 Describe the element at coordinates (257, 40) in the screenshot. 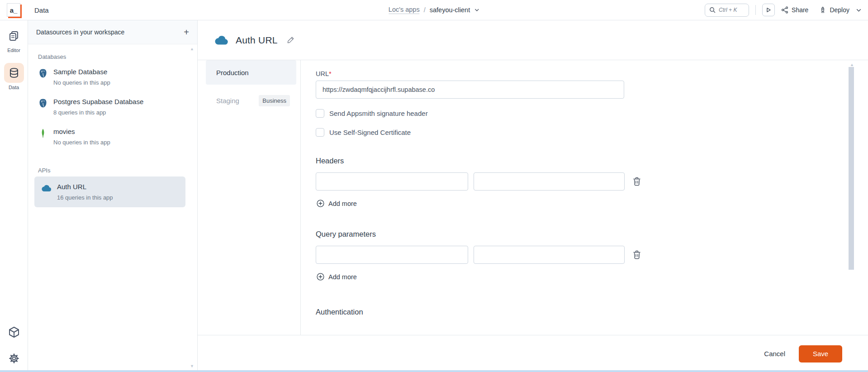

I see `datasource-title: Auth URL` at that location.